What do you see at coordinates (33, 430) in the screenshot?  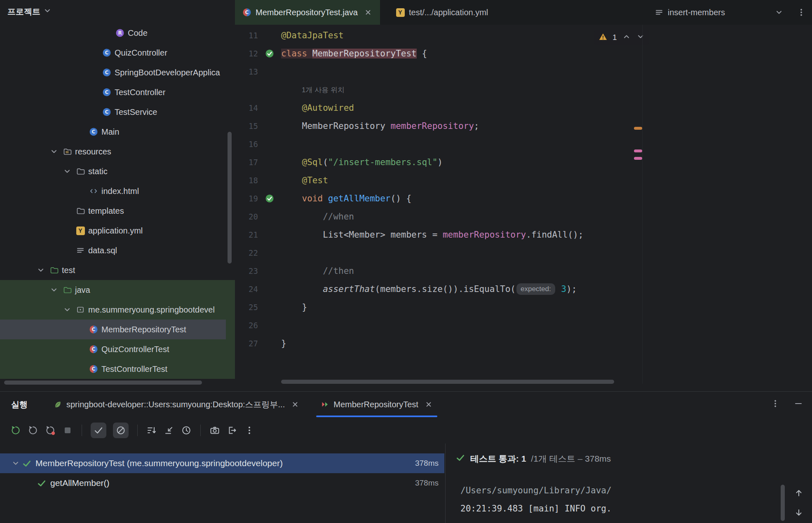 I see `rerun-failed-button` at bounding box center [33, 430].